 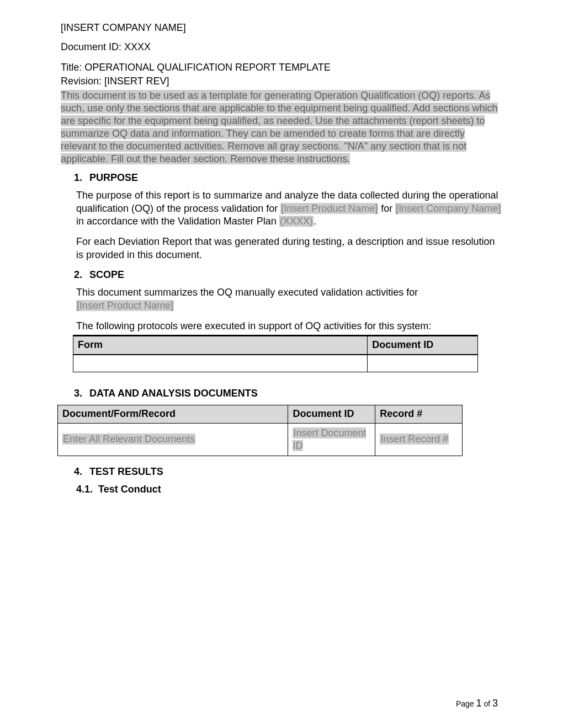 I want to click on section-1-heading: 1. PURPOSE, so click(x=288, y=178).